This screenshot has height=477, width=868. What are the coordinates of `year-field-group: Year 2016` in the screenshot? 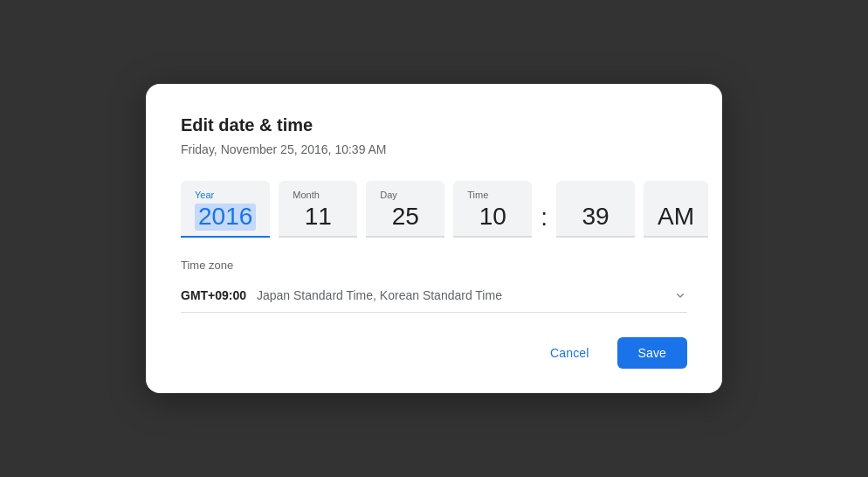 It's located at (225, 210).